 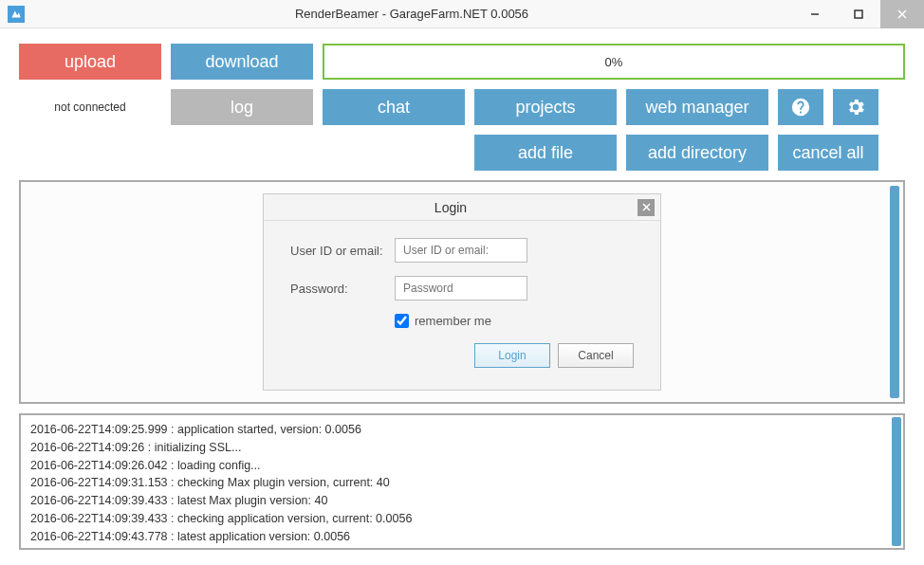 I want to click on add-directory-button: add directory, so click(x=697, y=153).